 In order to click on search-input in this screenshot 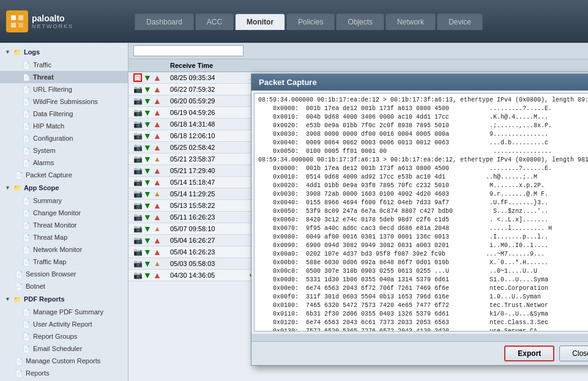, I will do `click(188, 51)`.